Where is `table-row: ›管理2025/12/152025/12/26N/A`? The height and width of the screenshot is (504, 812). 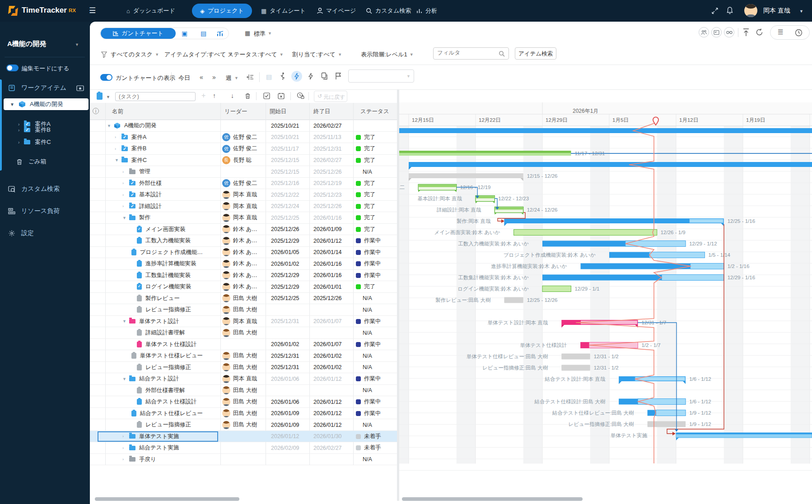 table-row: ›管理2025/12/152025/12/26N/A is located at coordinates (244, 172).